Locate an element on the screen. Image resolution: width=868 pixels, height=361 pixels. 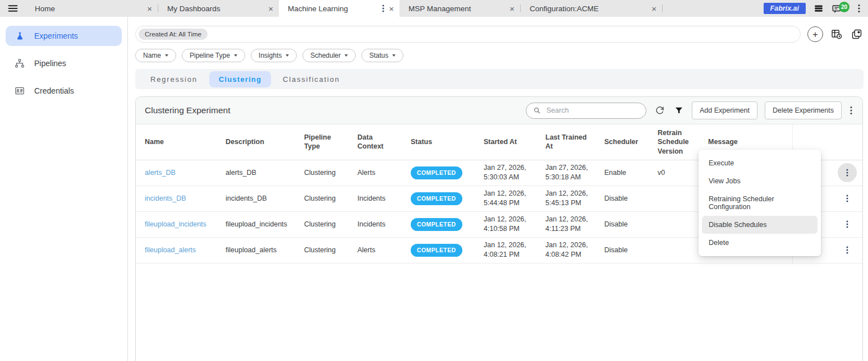
experiment-name-link: fileupload_alerts is located at coordinates (171, 250).